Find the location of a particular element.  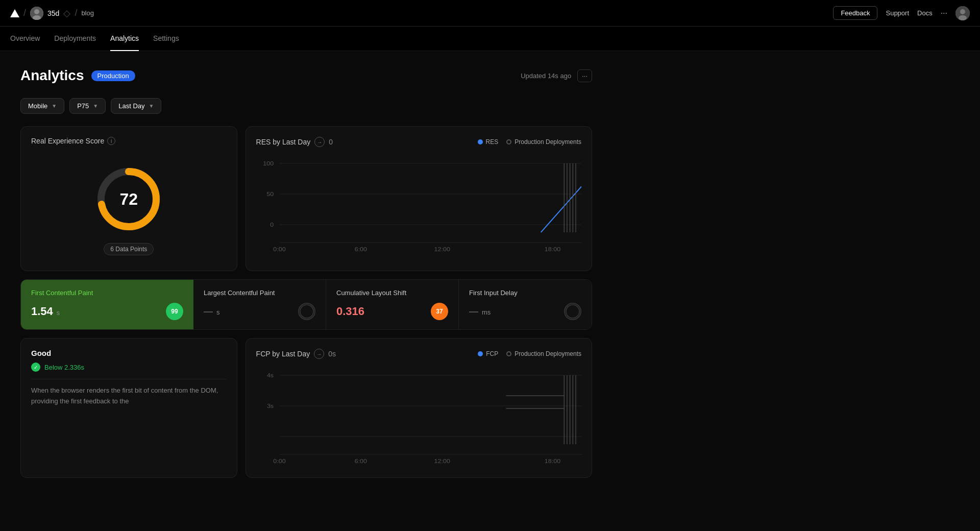

res-chart-header: RES by Last Day → 0 RES Production Deplo… is located at coordinates (419, 142).